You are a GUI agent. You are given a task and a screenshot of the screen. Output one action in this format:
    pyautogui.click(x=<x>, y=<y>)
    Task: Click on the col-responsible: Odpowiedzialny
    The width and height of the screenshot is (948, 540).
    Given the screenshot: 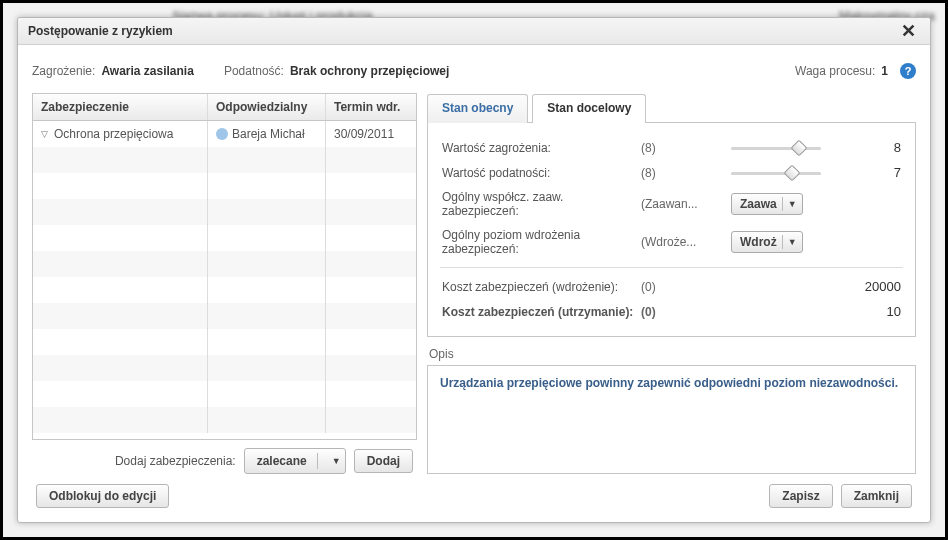 What is the action you would take?
    pyautogui.click(x=267, y=107)
    